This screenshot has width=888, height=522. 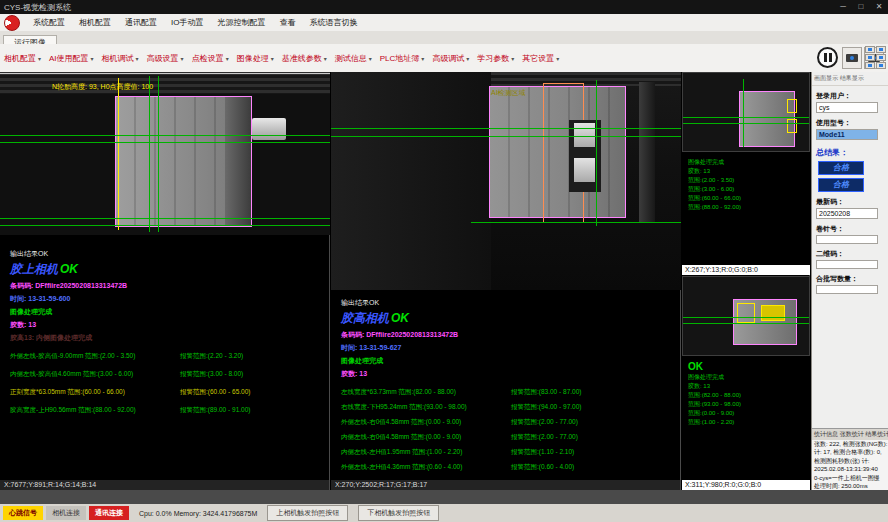 What do you see at coordinates (22, 58) in the screenshot?
I see `tool-camera-config: 相机配置▾` at bounding box center [22, 58].